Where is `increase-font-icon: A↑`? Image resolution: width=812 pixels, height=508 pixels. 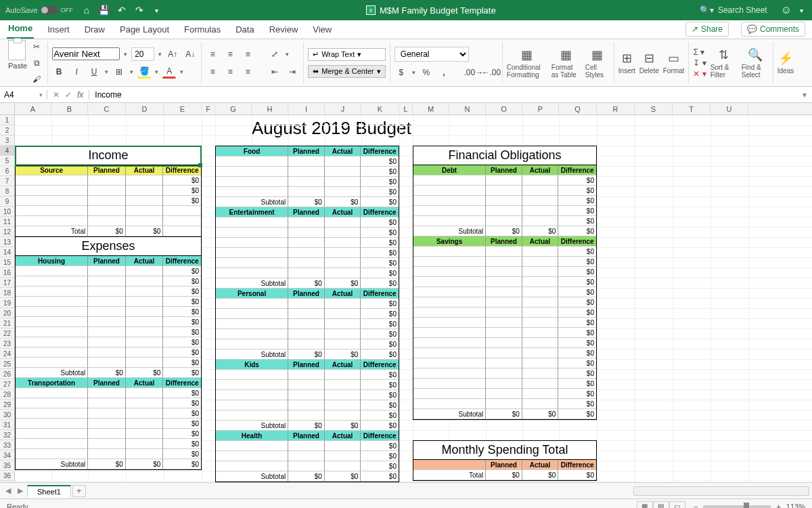
increase-font-icon: A↑ is located at coordinates (173, 54).